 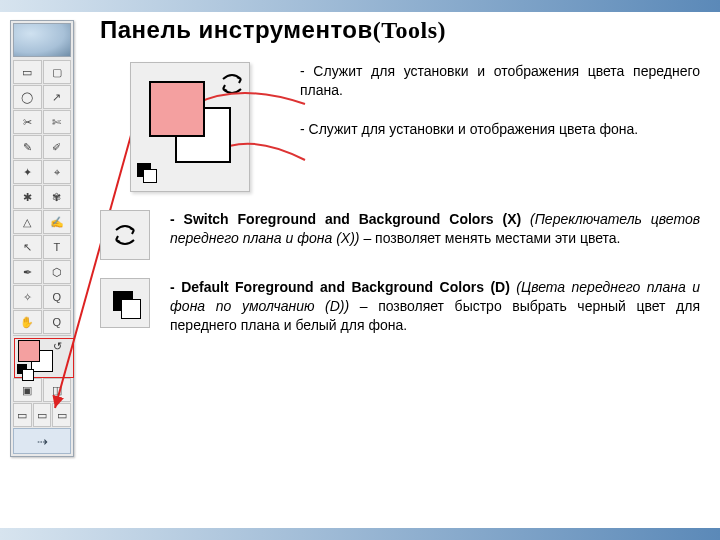 I want to click on tool-grid: ▭ ▢ ◯ ↗ ✂ ✄ ✎ ✐ ✦ ⌖ ✱ ✾ △ ✍ ↖ T ✒ ⬡ ✧ Q …, so click(x=42, y=197).